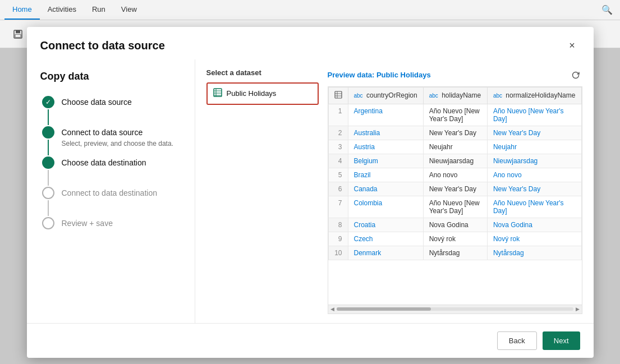 The image size is (620, 364). Describe the element at coordinates (607, 10) in the screenshot. I see `nav-icons: 🔍` at that location.